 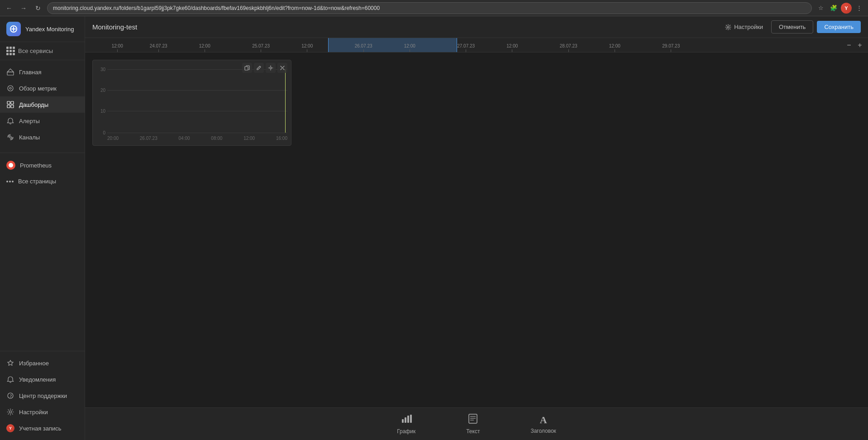 I want to click on support-icon, so click(x=10, y=396).